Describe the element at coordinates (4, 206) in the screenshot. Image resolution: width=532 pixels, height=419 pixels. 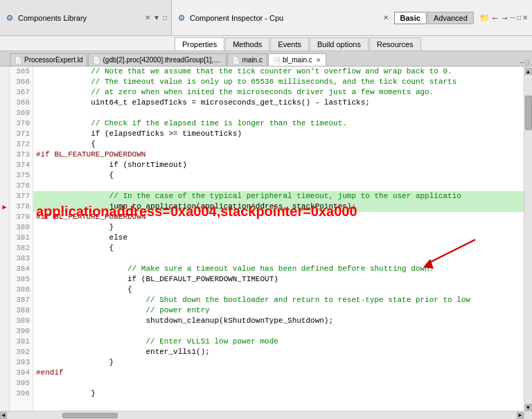
I see `breakpoint-marker: ▶` at that location.